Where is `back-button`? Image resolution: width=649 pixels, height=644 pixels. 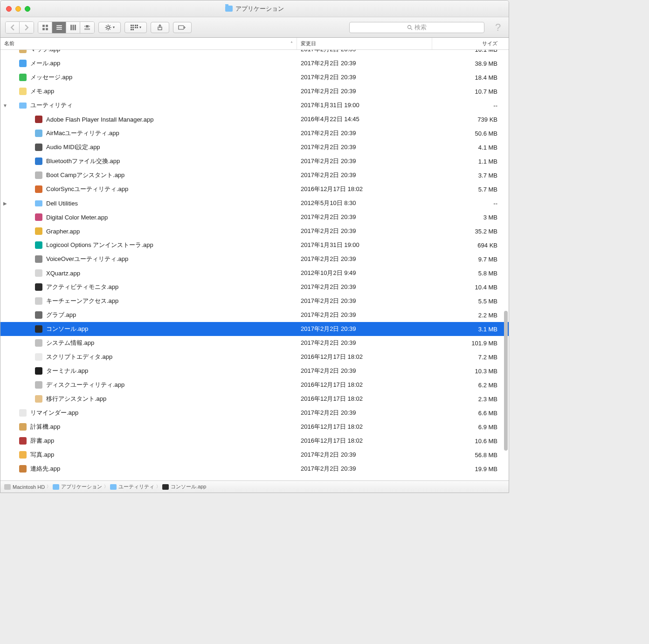
back-button is located at coordinates (13, 27).